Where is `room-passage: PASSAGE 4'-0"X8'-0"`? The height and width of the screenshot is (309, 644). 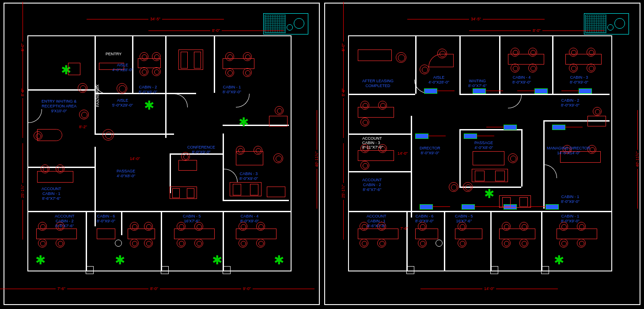 room-passage: PASSAGE 4'-0"X8'-0" is located at coordinates (126, 174).